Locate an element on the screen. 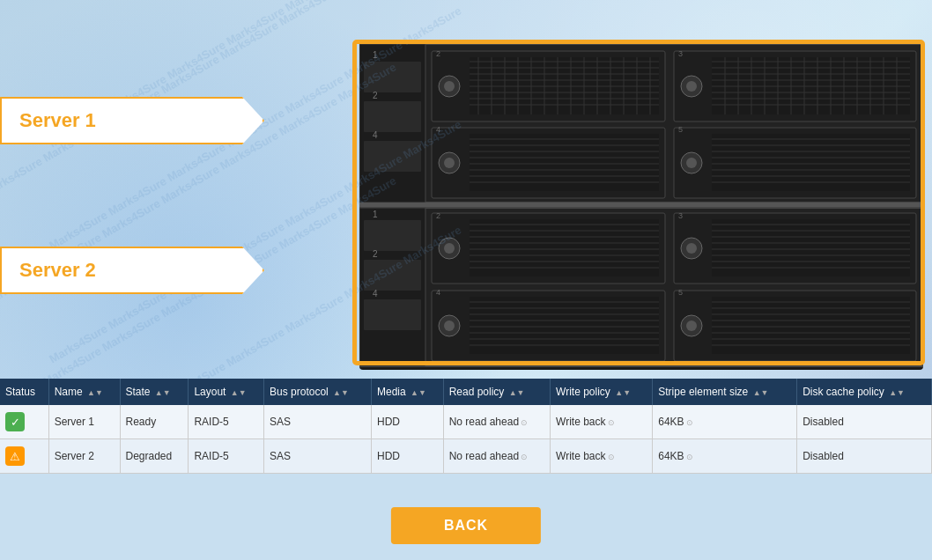  server-1-text: Server 1 is located at coordinates (58, 120).